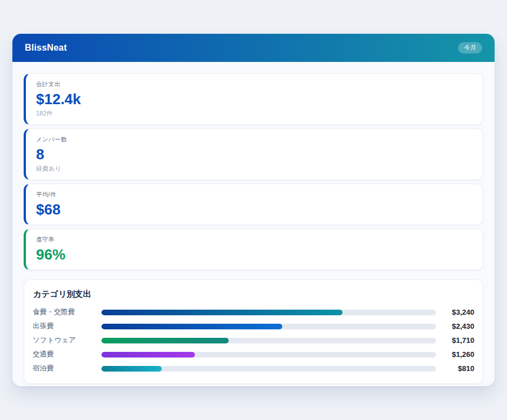 The height and width of the screenshot is (420, 507). Describe the element at coordinates (254, 368) in the screenshot. I see `category-row: 宿泊費 $810` at that location.